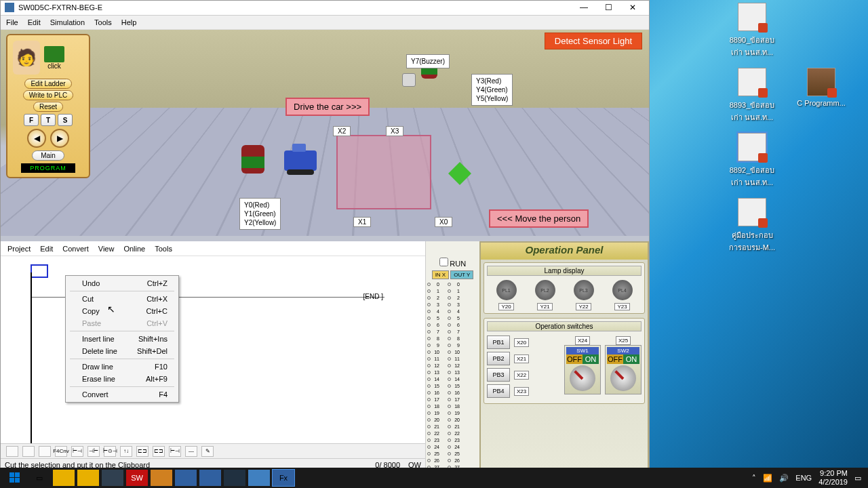 Image resolution: width=868 pixels, height=488 pixels. Describe the element at coordinates (821, 96) in the screenshot. I see `desktop-file-3: C Programm...` at that location.